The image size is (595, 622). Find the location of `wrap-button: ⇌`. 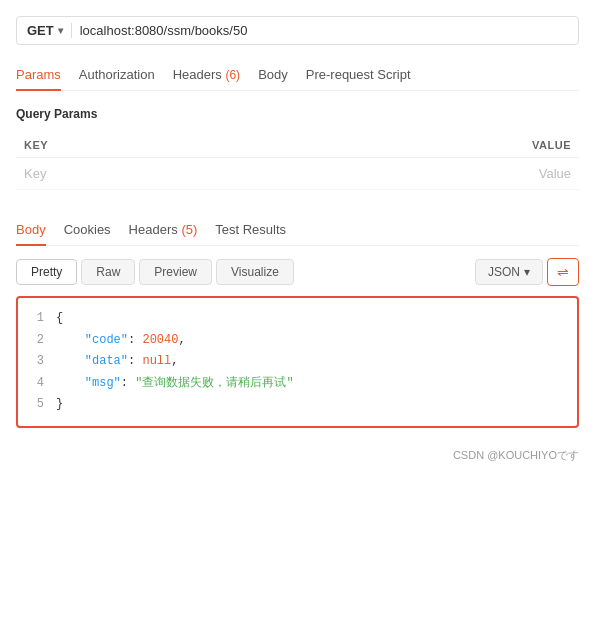

wrap-button: ⇌ is located at coordinates (563, 272).